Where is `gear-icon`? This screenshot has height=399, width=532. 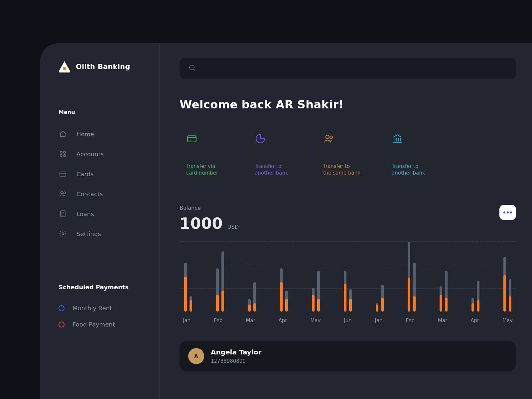
gear-icon is located at coordinates (63, 234).